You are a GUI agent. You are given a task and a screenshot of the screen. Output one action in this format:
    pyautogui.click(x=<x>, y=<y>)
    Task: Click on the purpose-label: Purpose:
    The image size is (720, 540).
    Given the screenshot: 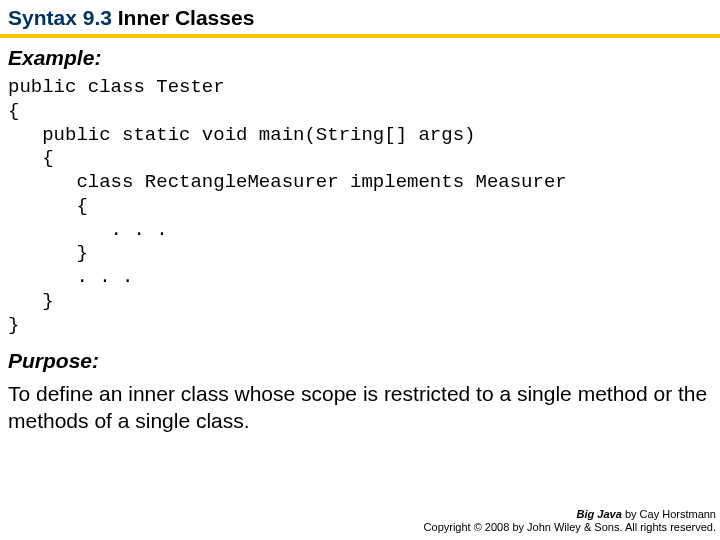 What is the action you would take?
    pyautogui.click(x=360, y=359)
    